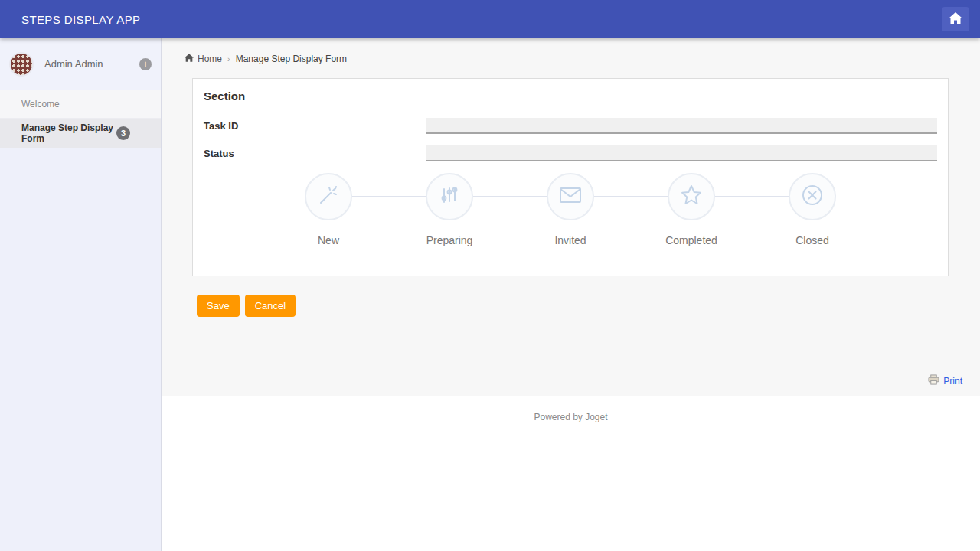 The width and height of the screenshot is (980, 551). I want to click on powered-by-text: Powered by Joget, so click(570, 417).